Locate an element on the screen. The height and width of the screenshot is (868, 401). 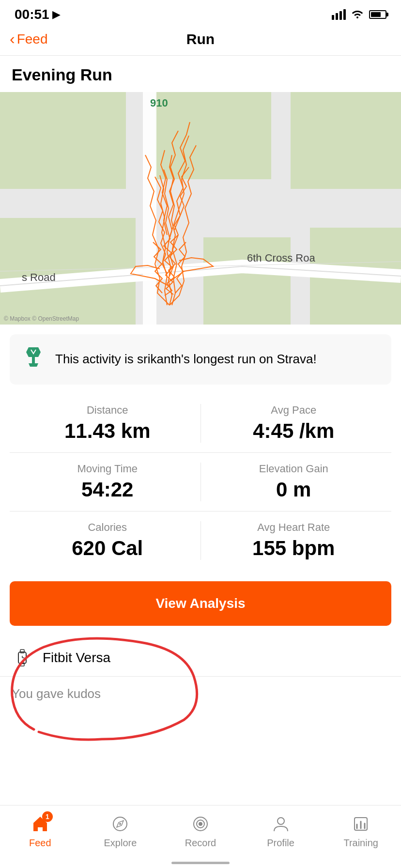
profile-tab-label: Profile is located at coordinates (281, 843).